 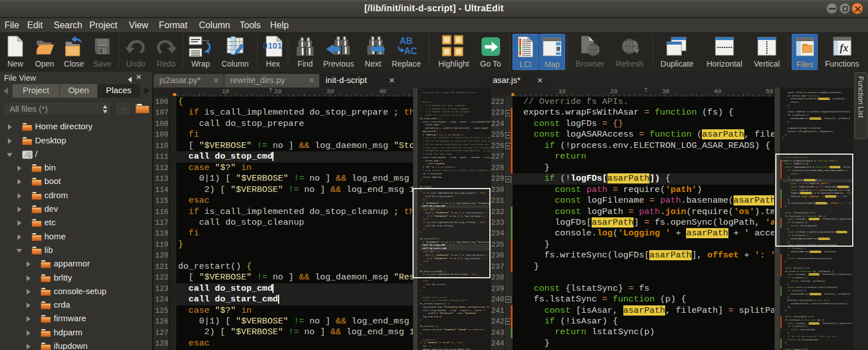 What do you see at coordinates (265, 45) in the screenshot?
I see `svg-text: 0` at bounding box center [265, 45].